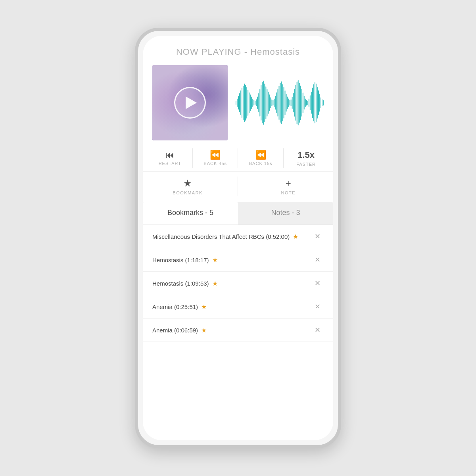 The image size is (476, 476). Describe the element at coordinates (170, 158) in the screenshot. I see `restart-control: ⏮ RESTART` at that location.